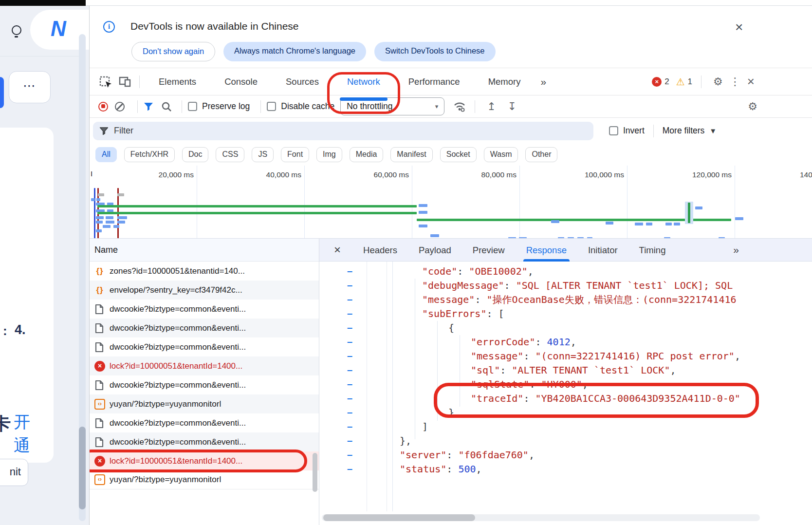  What do you see at coordinates (241, 82) in the screenshot?
I see `devtools-tab-console: Console` at bounding box center [241, 82].